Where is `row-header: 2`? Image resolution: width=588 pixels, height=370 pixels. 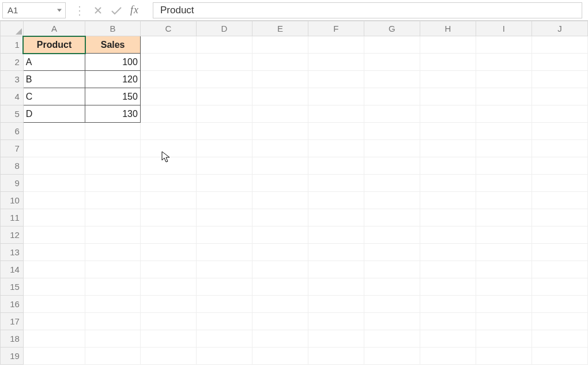
row-header: 2 is located at coordinates (12, 62).